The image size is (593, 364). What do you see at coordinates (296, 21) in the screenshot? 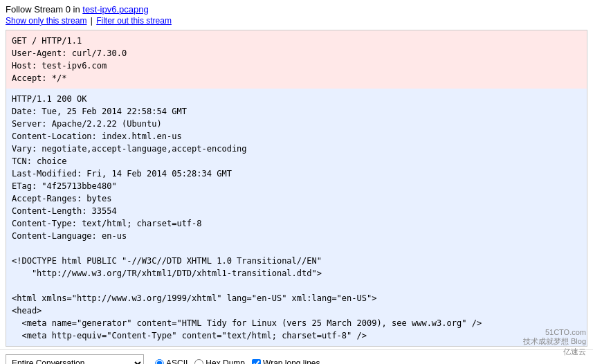
I see `header-links: Show only this stream | Filter out this …` at bounding box center [296, 21].